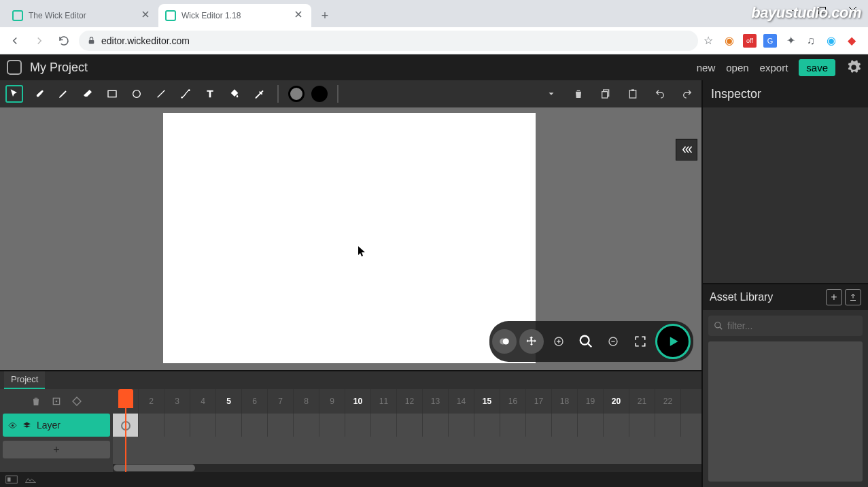 The width and height of the screenshot is (868, 487). Describe the element at coordinates (56, 401) in the screenshot. I see `copy-layer-button` at that location.